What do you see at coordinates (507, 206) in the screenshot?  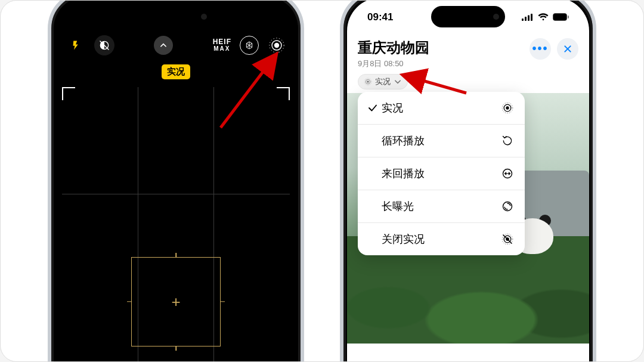 I see `long-exposure-icon` at bounding box center [507, 206].